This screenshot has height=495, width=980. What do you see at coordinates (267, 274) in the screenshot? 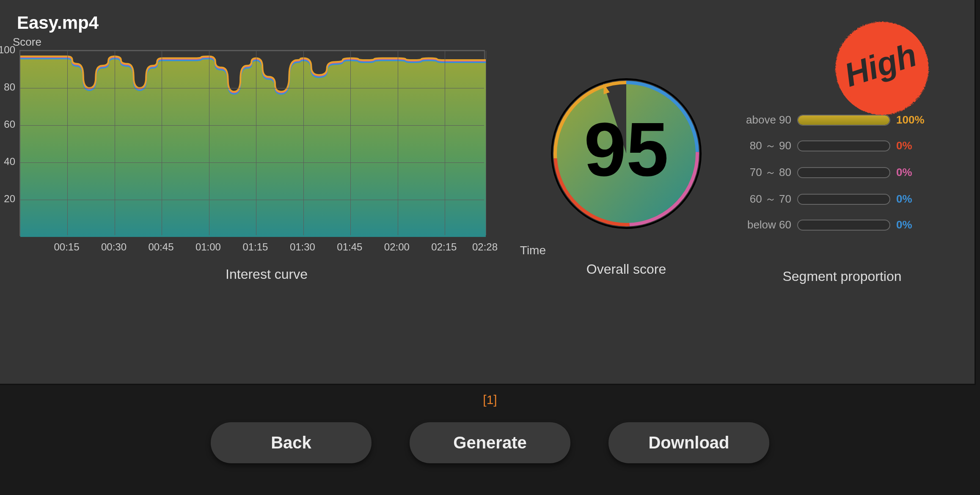
I see `interest-curve-title: Interest curve` at bounding box center [267, 274].